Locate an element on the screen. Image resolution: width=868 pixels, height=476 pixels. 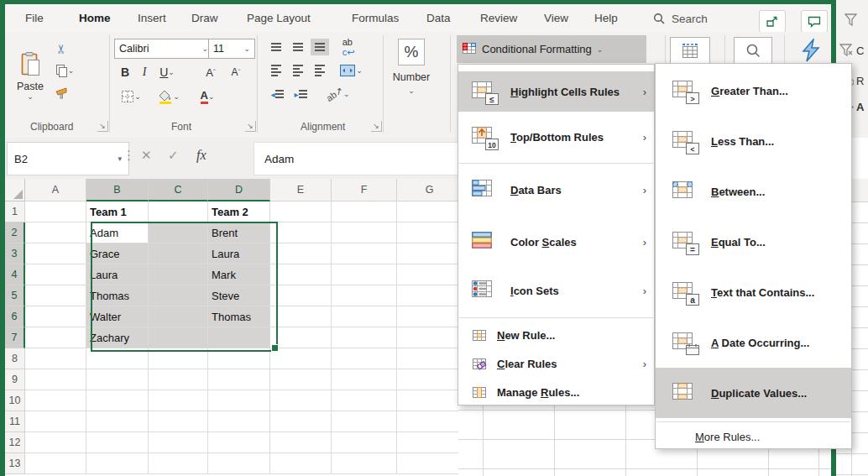
menu-item-highlight-cells-rules: ≤ Highlight Cells Rules › is located at coordinates (556, 92).